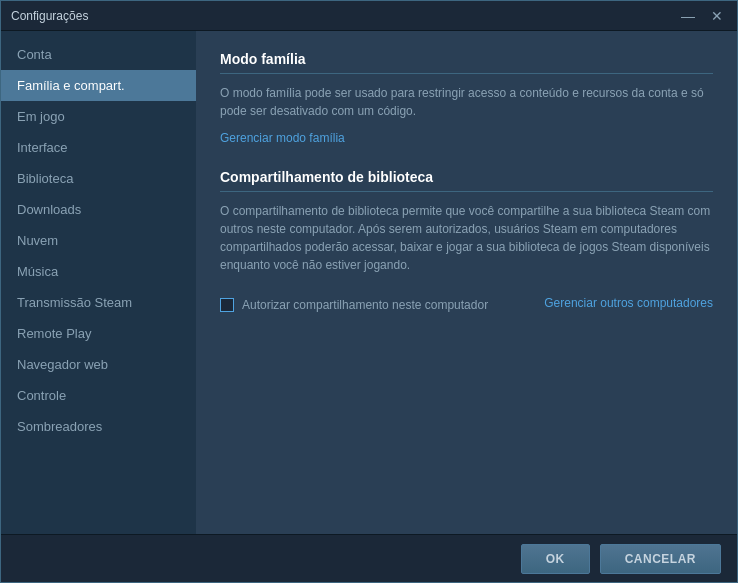 Image resolution: width=738 pixels, height=583 pixels. What do you see at coordinates (702, 16) in the screenshot?
I see `title-bar-controls: — ✕` at bounding box center [702, 16].